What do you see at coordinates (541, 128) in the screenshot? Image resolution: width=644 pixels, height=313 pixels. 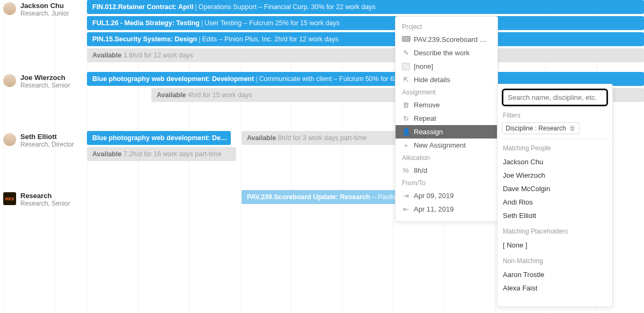 I see `filter-chip: Discipline : Research 🗑` at bounding box center [541, 128].